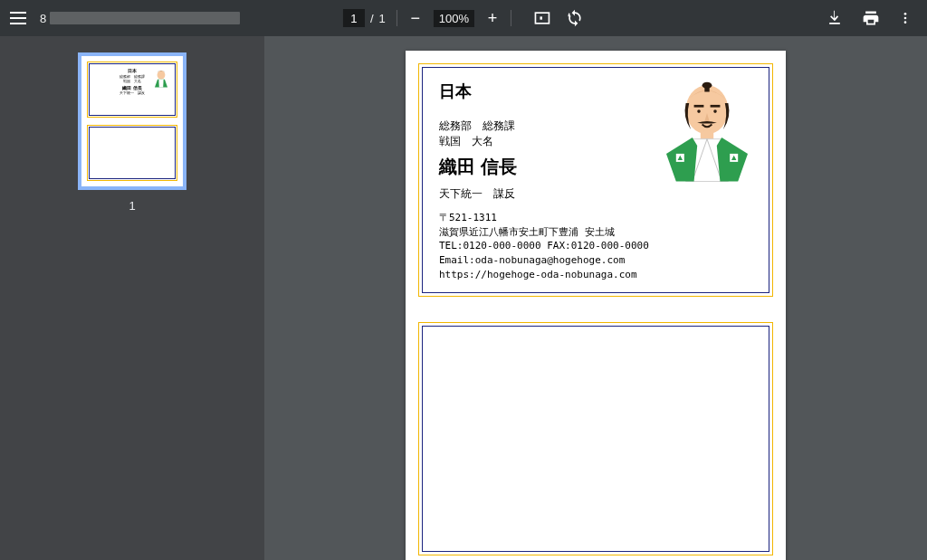 The height and width of the screenshot is (560, 927). I want to click on toolbar-left: 8, so click(123, 18).